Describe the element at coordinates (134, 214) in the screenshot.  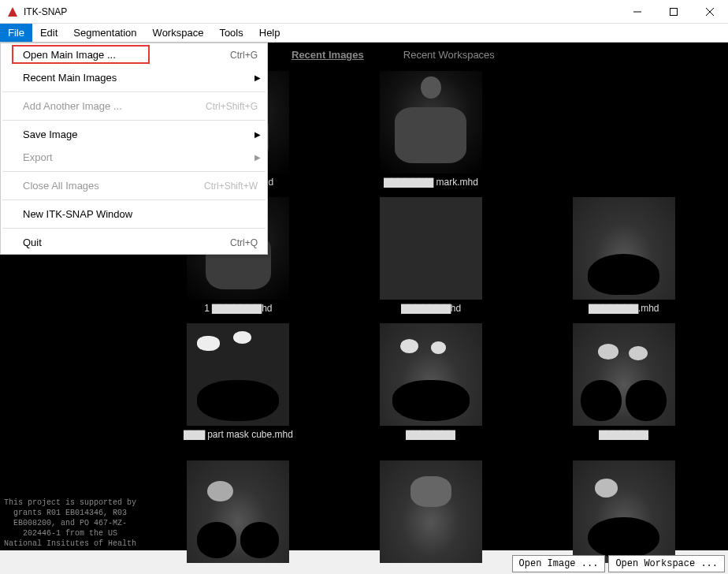
I see `menu-new-window: New ITK-SNAP Window` at that location.